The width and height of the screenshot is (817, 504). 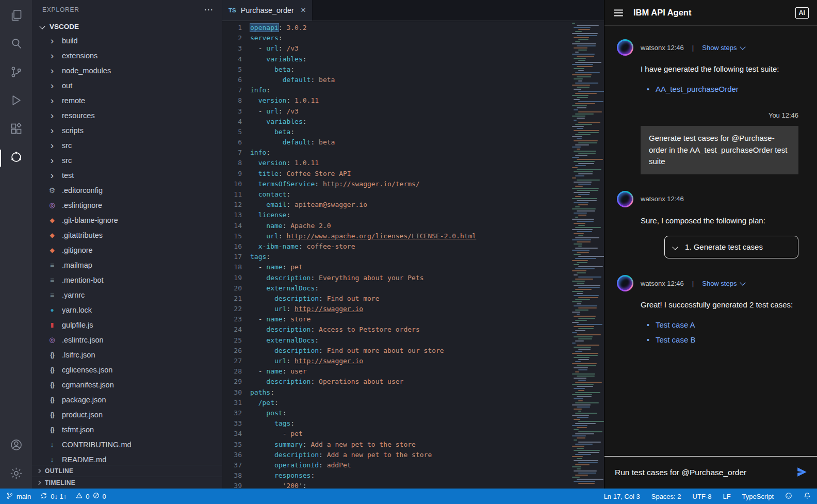 I want to click on tab-close-icon: ×, so click(x=303, y=10).